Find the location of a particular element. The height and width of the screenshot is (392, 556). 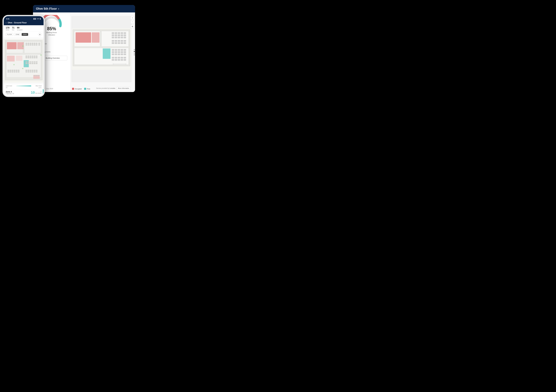

occupied-icon is located at coordinates (73, 89).